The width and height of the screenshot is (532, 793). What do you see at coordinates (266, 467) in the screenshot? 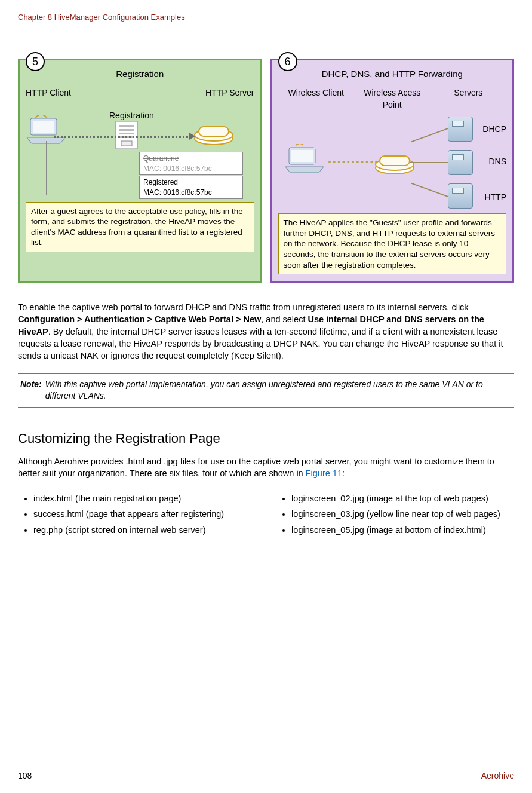
I see `section-intro: Although Aerohive provides .html and .jp…` at bounding box center [266, 467].